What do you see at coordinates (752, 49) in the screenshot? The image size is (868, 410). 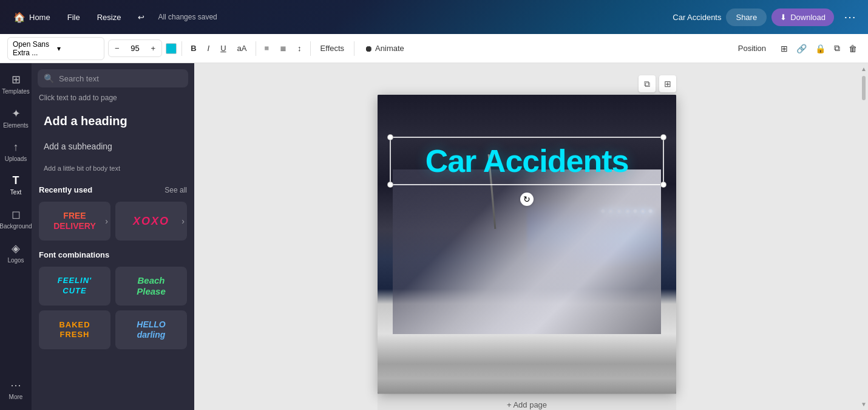 I see `position-button: Position` at bounding box center [752, 49].